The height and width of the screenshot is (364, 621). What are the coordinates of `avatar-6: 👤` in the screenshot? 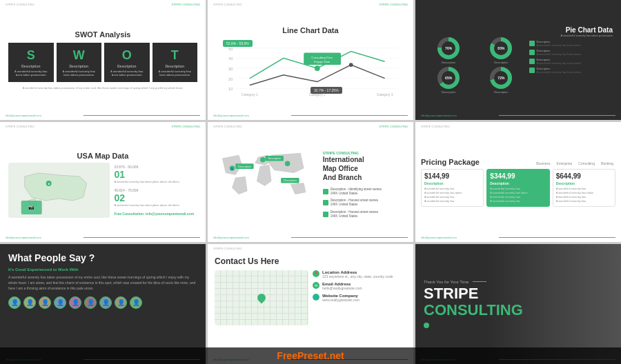 It's located at (90, 303).